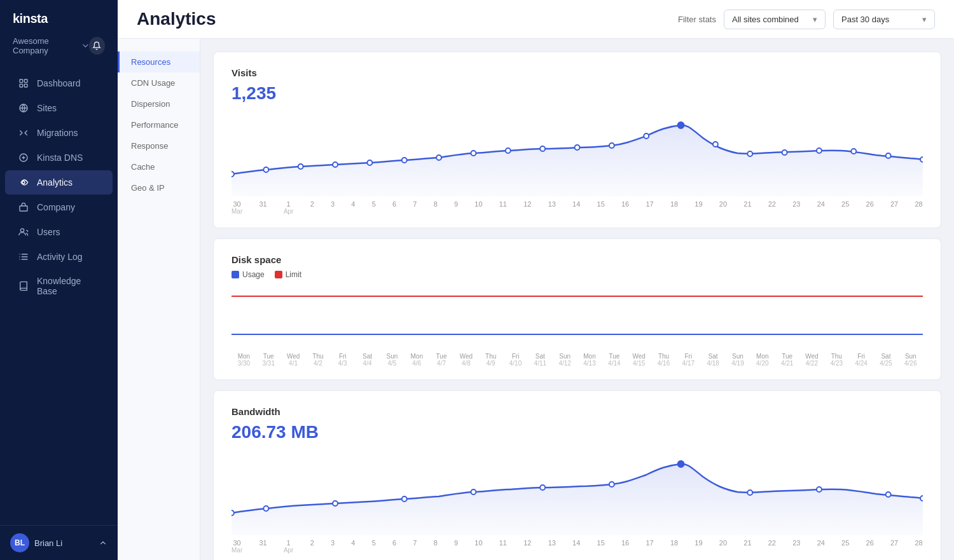 Image resolution: width=954 pixels, height=560 pixels. Describe the element at coordinates (806, 19) in the screenshot. I see `header-right: Filter stats All sites combined ▾ Past 3…` at that location.